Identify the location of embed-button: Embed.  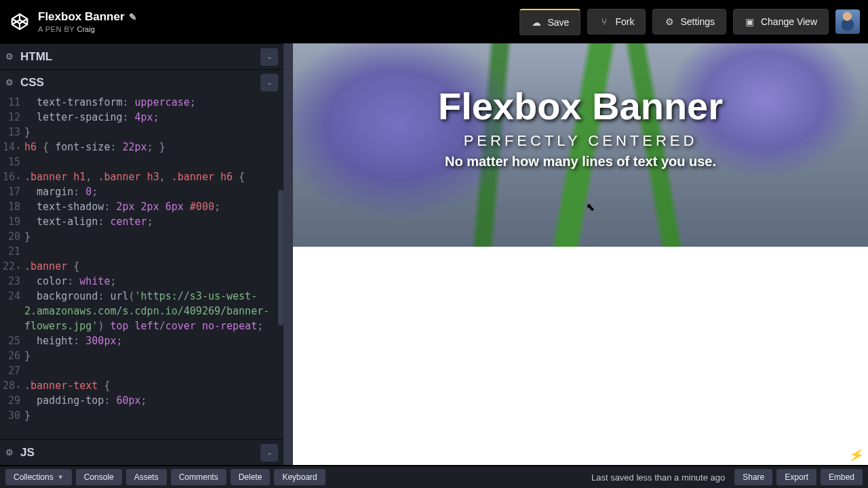
(842, 477).